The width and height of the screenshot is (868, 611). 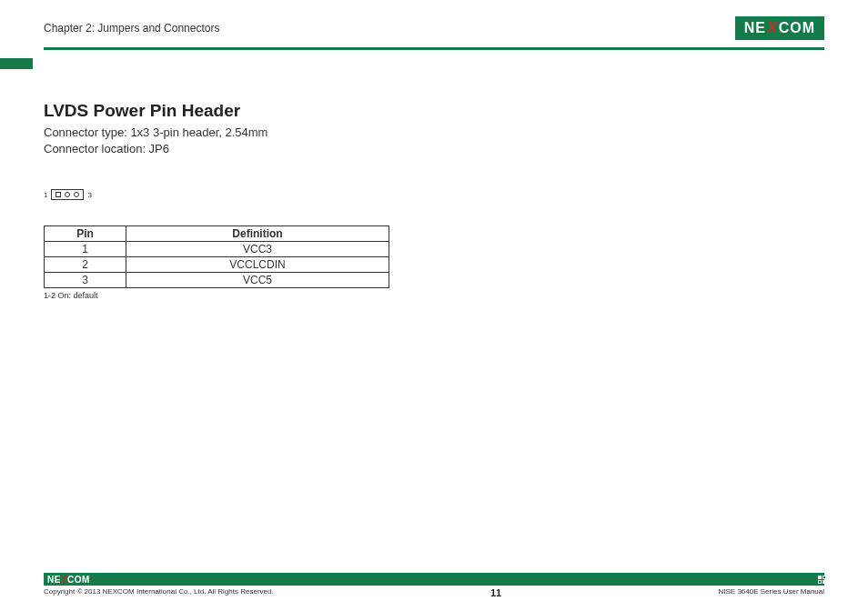 What do you see at coordinates (258, 235) in the screenshot?
I see `th-def: Definition` at bounding box center [258, 235].